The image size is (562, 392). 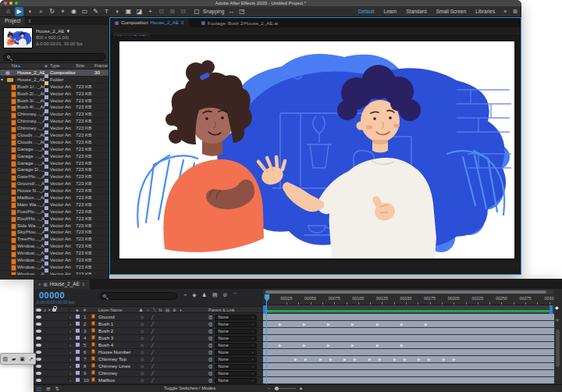 What do you see at coordinates (119, 331) in the screenshot?
I see `layer-name: Bush 2` at bounding box center [119, 331].